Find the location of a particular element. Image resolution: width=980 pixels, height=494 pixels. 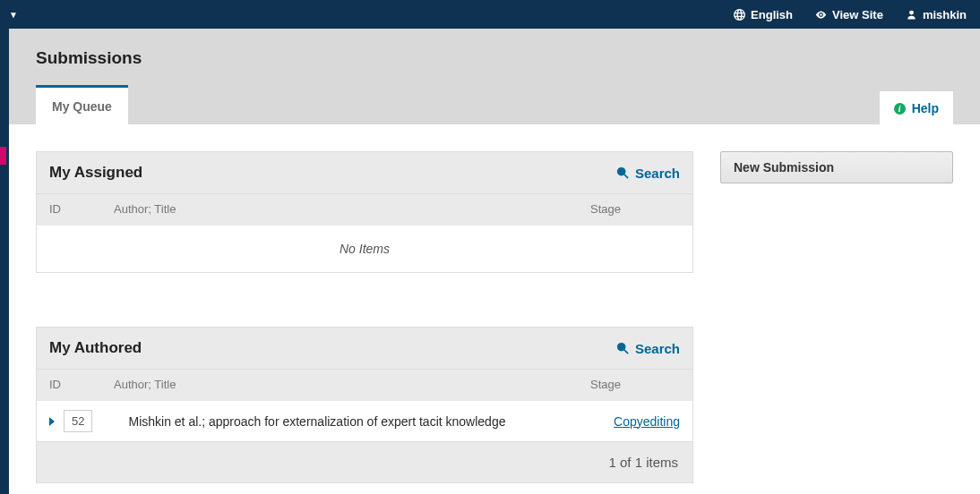

language-label: English is located at coordinates (772, 14).